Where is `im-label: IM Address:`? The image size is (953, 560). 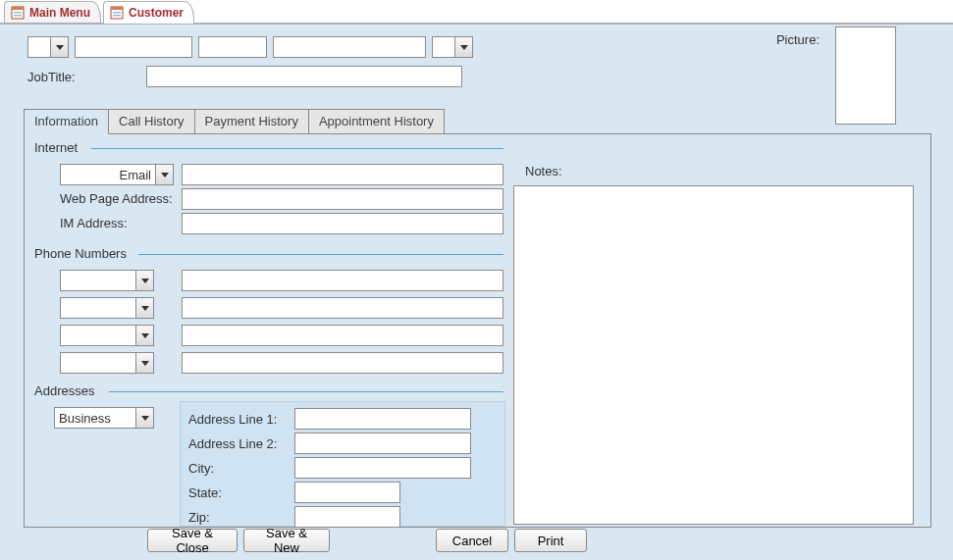
im-label: IM Address: is located at coordinates (94, 224).